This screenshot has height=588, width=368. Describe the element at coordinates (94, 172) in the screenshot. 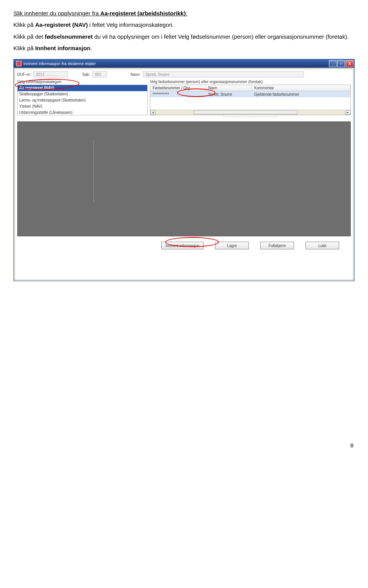

I see `vertical-divider-dots` at that location.